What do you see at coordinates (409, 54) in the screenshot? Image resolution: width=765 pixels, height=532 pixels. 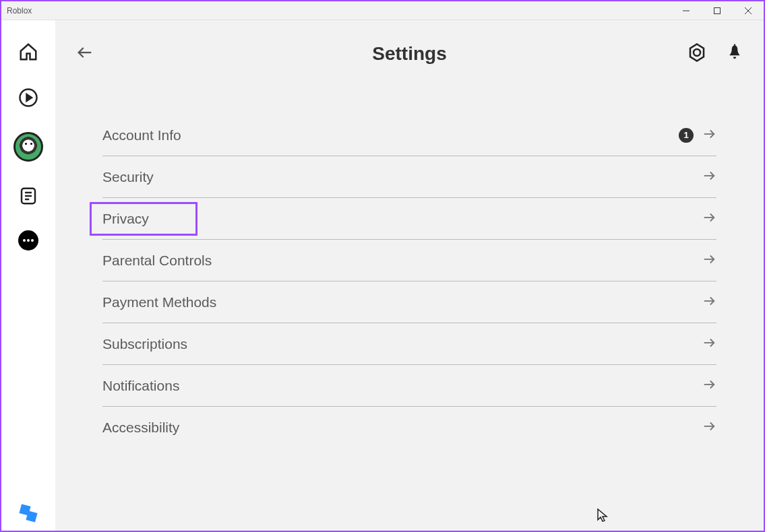 I see `page-title: Settings` at bounding box center [409, 54].